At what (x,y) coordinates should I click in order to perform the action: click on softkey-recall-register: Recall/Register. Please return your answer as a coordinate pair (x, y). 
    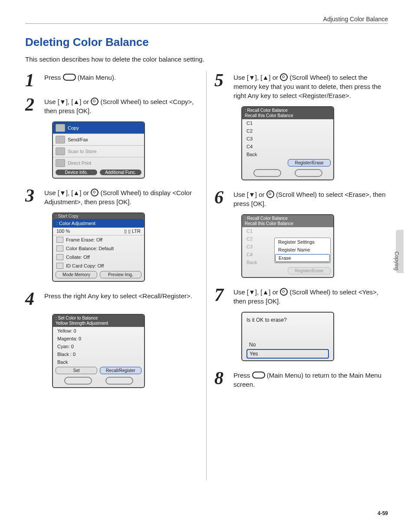
    Looking at the image, I should click on (121, 370).